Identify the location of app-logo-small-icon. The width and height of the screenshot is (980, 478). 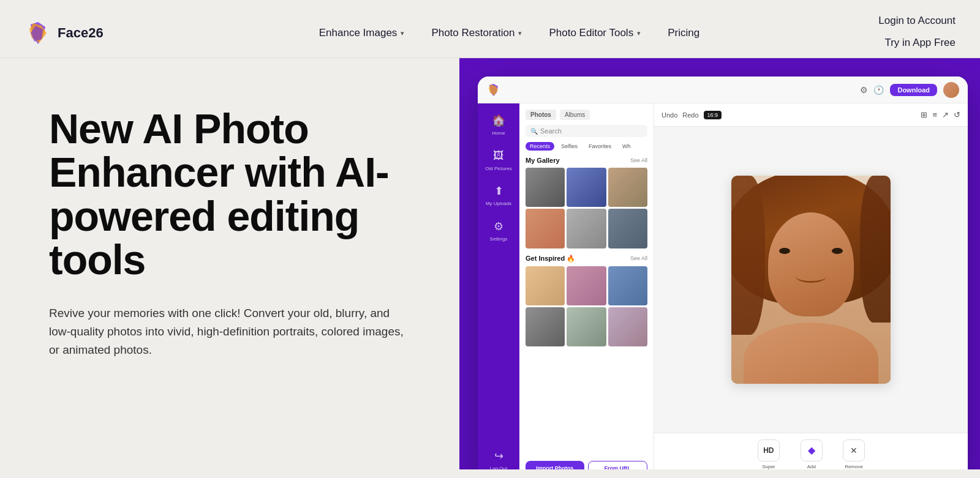
(494, 90).